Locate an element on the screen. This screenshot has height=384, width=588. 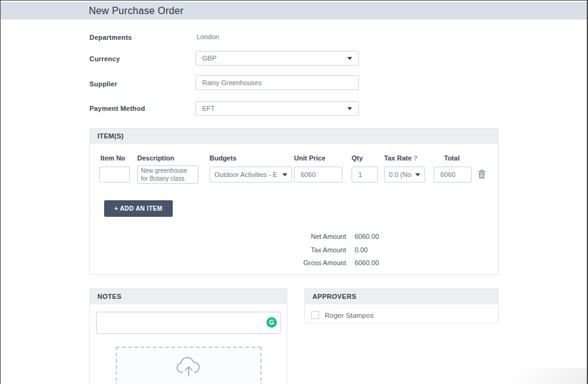
col-header-unit-price: Unit Price is located at coordinates (310, 158).